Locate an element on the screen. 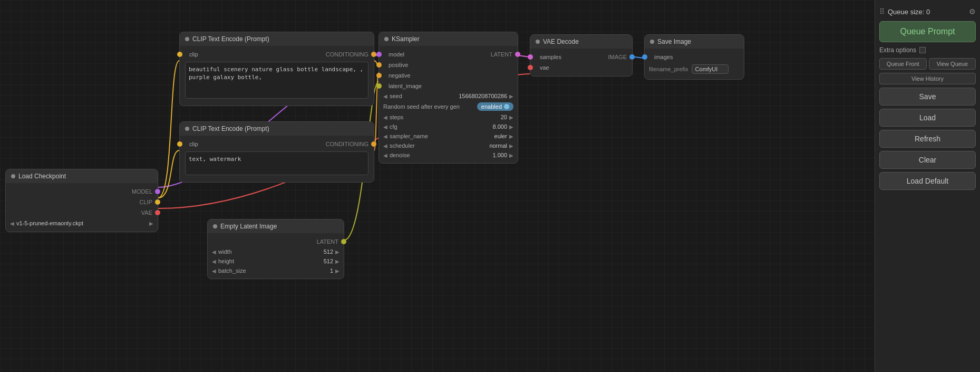  empty-latent-node: Empty Latent Image LATENT ◀ width 512 ▶ … is located at coordinates (276, 249).